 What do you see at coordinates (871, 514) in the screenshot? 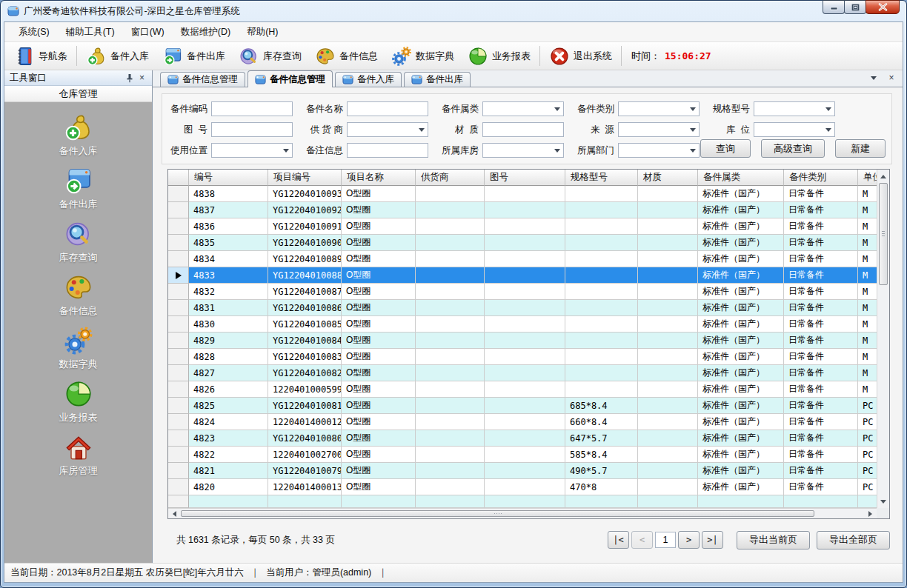
I see `scroll-right-icon` at bounding box center [871, 514].